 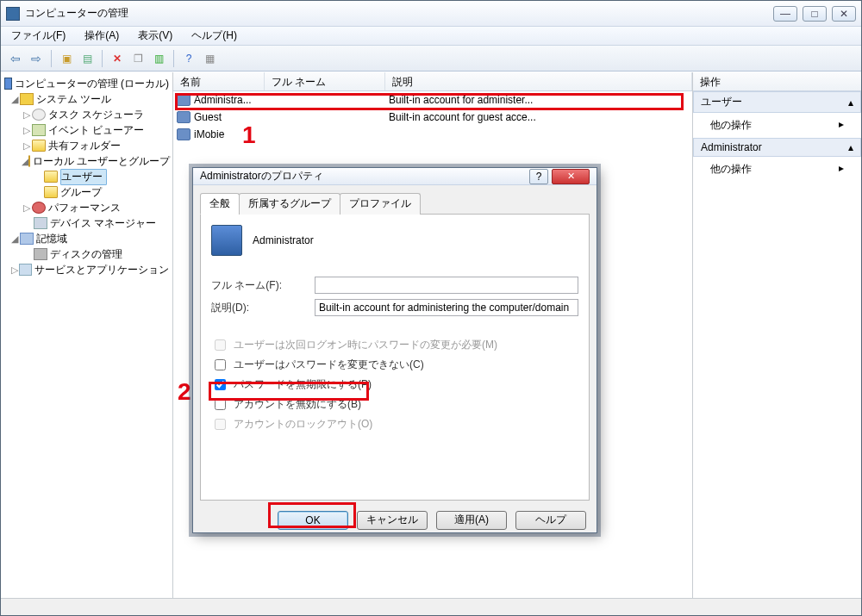 I want to click on actions-item-more2: 他の操作▸, so click(x=778, y=169).